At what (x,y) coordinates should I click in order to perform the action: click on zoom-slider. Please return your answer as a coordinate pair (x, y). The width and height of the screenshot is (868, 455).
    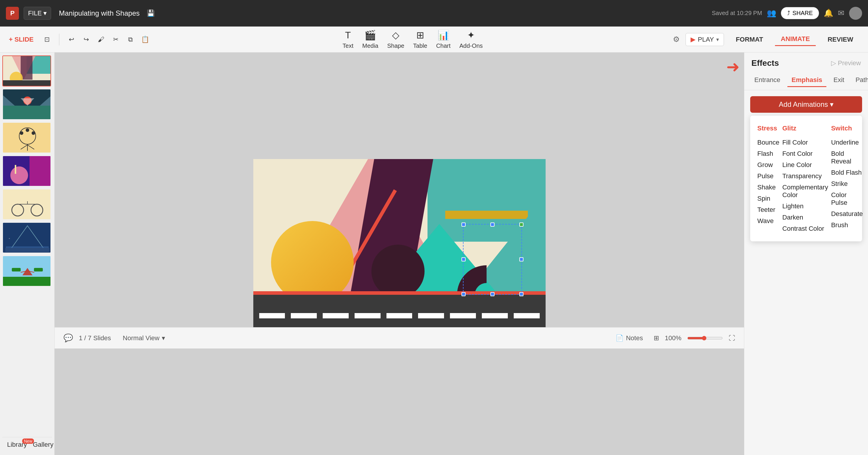
    Looking at the image, I should click on (705, 338).